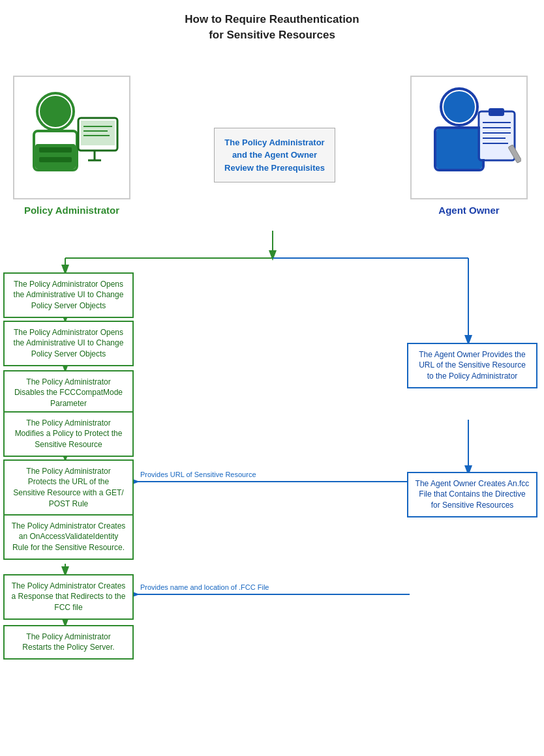  What do you see at coordinates (72, 146) in the screenshot?
I see `policy-admin-actor: Policy Administrator` at bounding box center [72, 146].